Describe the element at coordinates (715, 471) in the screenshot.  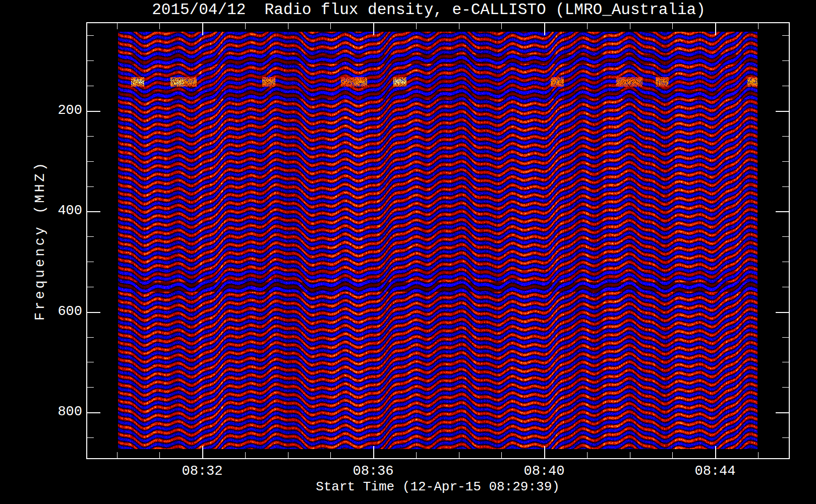
I see `x-tick-label: 08:44` at that location.